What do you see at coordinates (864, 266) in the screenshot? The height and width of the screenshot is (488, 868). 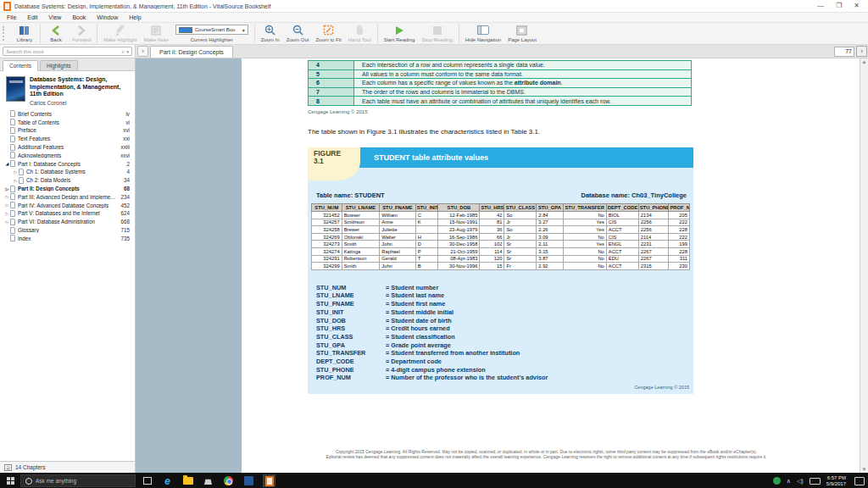 I see `vertical-scrollbar: ▲ ▼` at bounding box center [864, 266].